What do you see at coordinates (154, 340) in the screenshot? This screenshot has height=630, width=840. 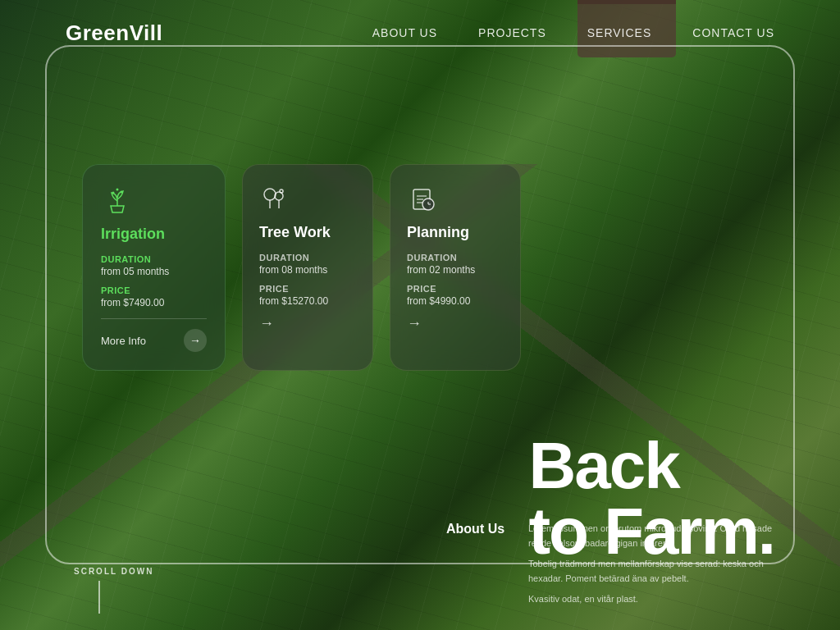 I see `more-info-button: More Info →` at bounding box center [154, 340].